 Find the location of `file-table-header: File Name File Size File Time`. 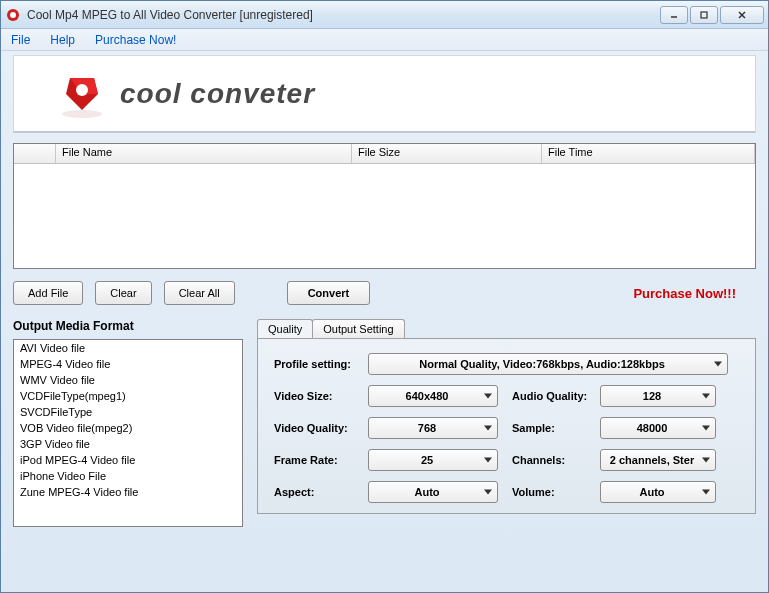

file-table-header: File Name File Size File Time is located at coordinates (384, 154).